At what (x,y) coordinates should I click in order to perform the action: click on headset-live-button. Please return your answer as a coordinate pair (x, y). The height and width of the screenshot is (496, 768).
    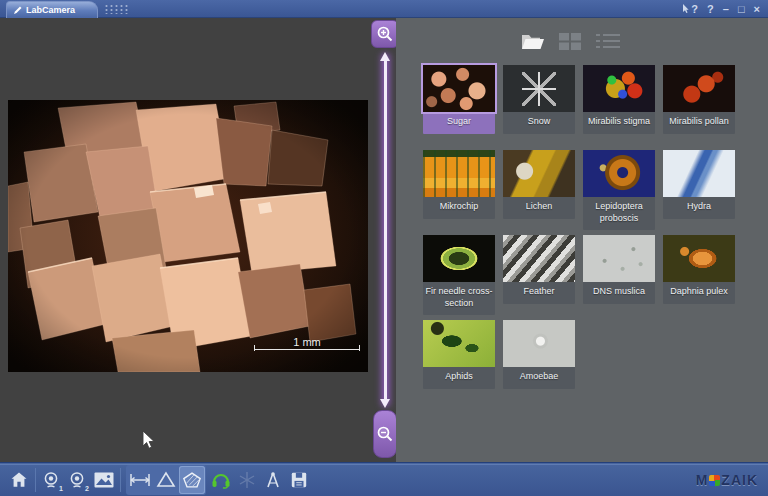
    Looking at the image, I should click on (221, 480).